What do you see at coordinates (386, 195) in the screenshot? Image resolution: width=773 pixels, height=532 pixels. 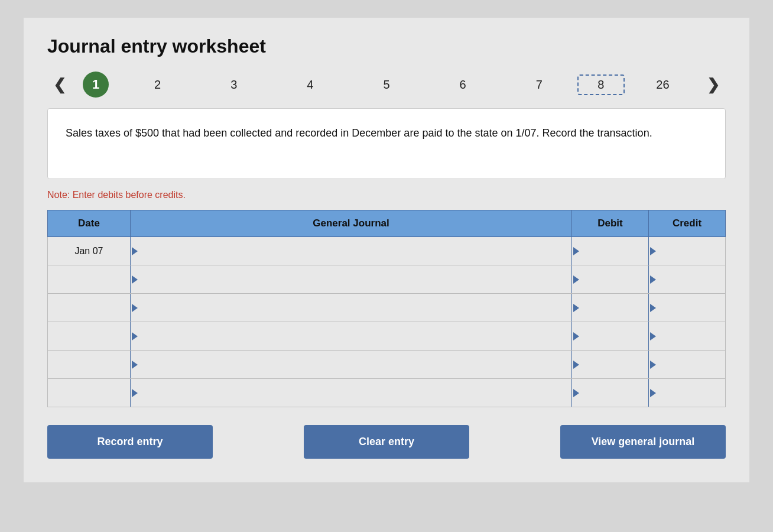 I see `note-text: Note: Enter debits before credits.` at bounding box center [386, 195].